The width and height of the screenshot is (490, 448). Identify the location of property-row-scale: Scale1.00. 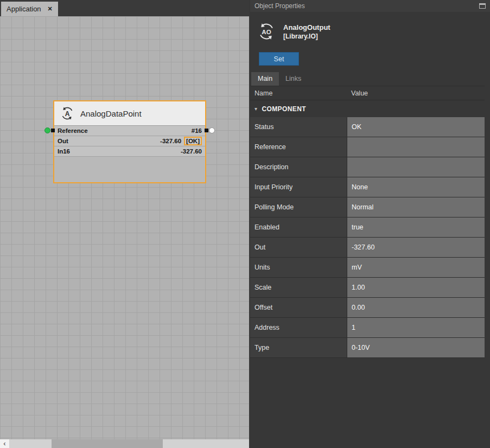
(367, 287).